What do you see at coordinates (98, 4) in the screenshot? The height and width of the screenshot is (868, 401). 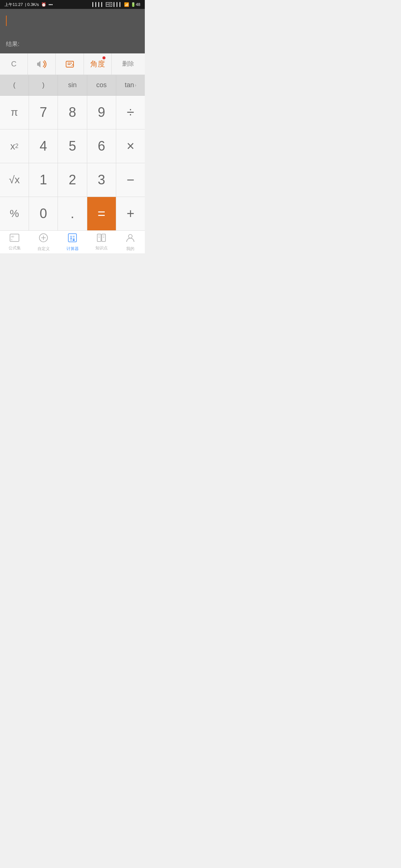 I see `signal-icon: ▎▎▎▎` at bounding box center [98, 4].